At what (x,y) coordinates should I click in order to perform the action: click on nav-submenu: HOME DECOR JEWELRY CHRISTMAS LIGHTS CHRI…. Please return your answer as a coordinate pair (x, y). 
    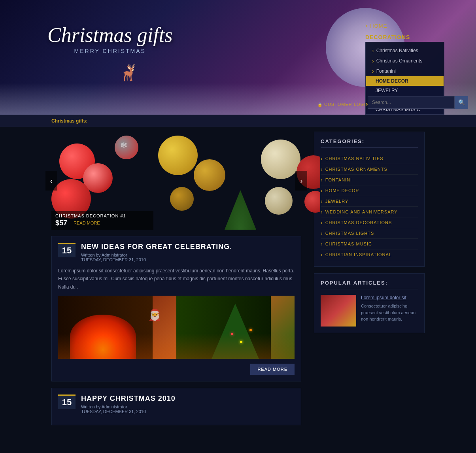
    Looking at the image, I should click on (405, 96).